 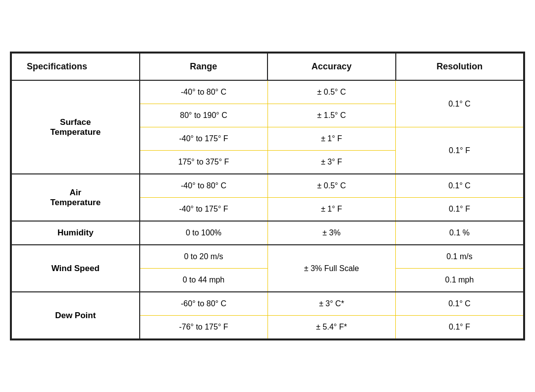 What do you see at coordinates (332, 269) in the screenshot?
I see `accuracy-cell: ± 3% Full Scale` at bounding box center [332, 269].